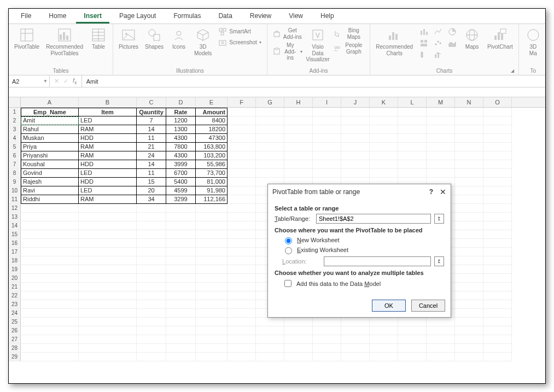  What do you see at coordinates (374, 219) in the screenshot?
I see `table-range-input` at bounding box center [374, 219].